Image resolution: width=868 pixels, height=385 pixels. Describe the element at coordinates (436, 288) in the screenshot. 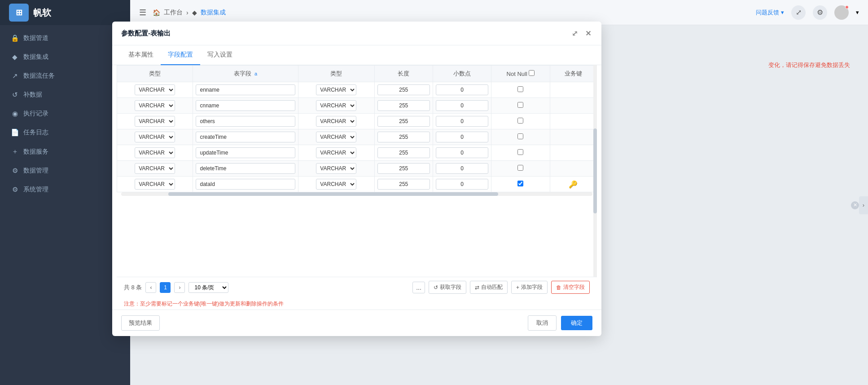

I see `refresh-icon: ↺` at that location.